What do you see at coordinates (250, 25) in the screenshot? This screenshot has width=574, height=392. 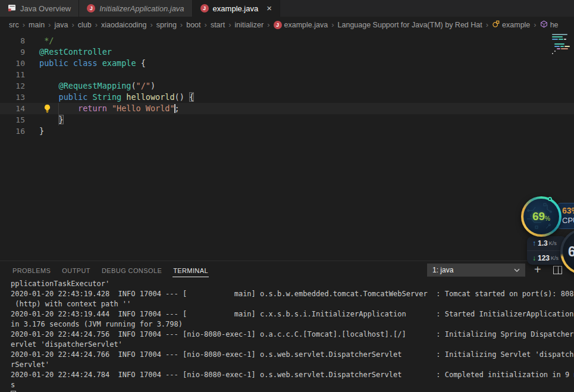 I see `breadcrumb-item-initializer: initializer` at bounding box center [250, 25].